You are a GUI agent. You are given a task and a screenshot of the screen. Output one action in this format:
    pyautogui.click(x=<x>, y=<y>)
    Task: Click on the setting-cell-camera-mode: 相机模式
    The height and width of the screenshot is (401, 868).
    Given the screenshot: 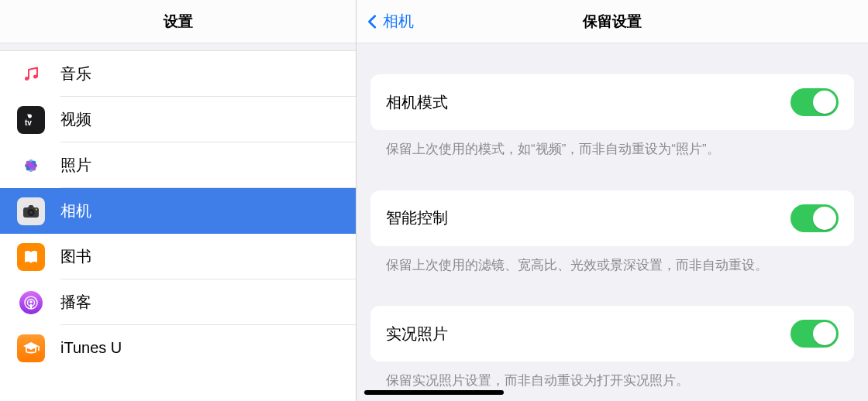 What is the action you would take?
    pyautogui.click(x=612, y=102)
    